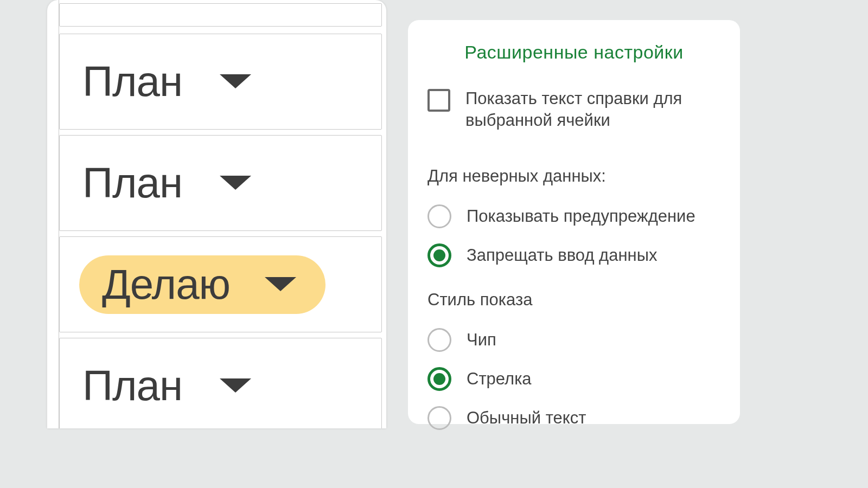 The image size is (868, 488). Describe the element at coordinates (574, 255) in the screenshot. I see `radio-reject-input: Запрещать ввод данных` at that location.